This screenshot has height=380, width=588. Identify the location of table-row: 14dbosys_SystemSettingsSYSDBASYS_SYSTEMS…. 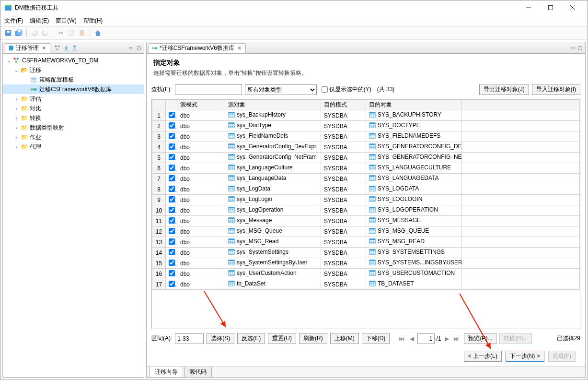
(366, 253).